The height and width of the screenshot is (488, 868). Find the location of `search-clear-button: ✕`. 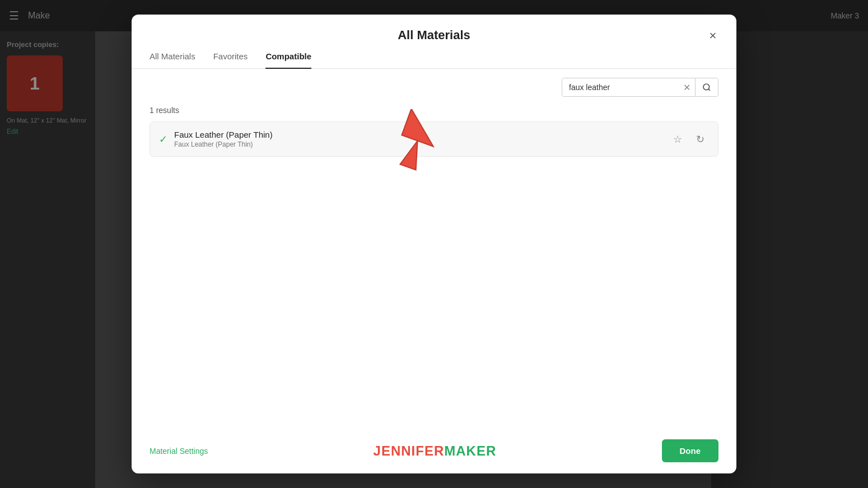

search-clear-button: ✕ is located at coordinates (687, 87).